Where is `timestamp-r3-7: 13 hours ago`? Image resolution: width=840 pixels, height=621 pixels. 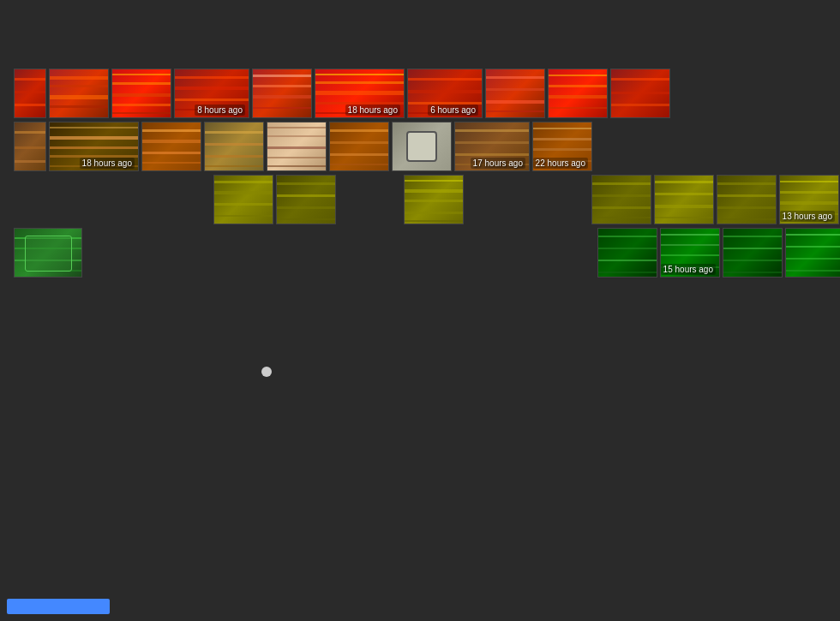 timestamp-r3-7: 13 hours ago is located at coordinates (807, 216).